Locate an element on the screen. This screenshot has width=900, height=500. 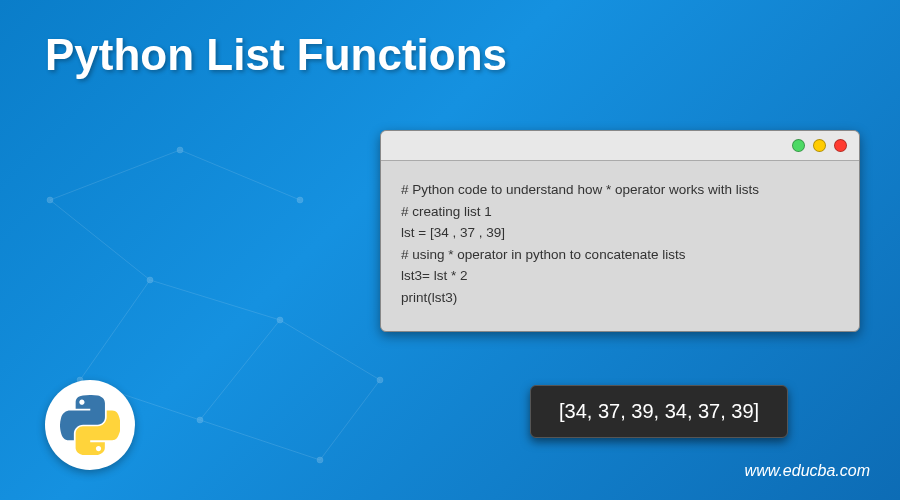
window-titlebar is located at coordinates (620, 146).